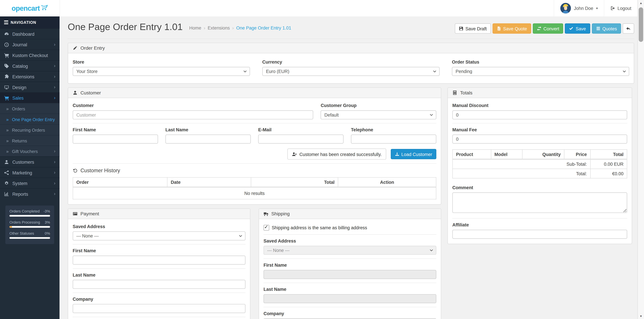 This screenshot has height=319, width=644. I want to click on journal-icon, so click(6, 44).